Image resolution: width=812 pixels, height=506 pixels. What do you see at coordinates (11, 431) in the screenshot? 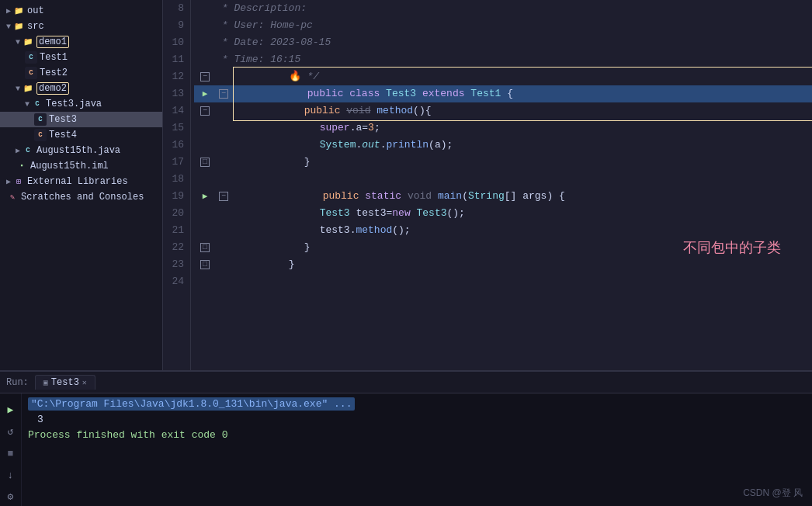
I see `run-rerun-button: ↺` at bounding box center [11, 431].